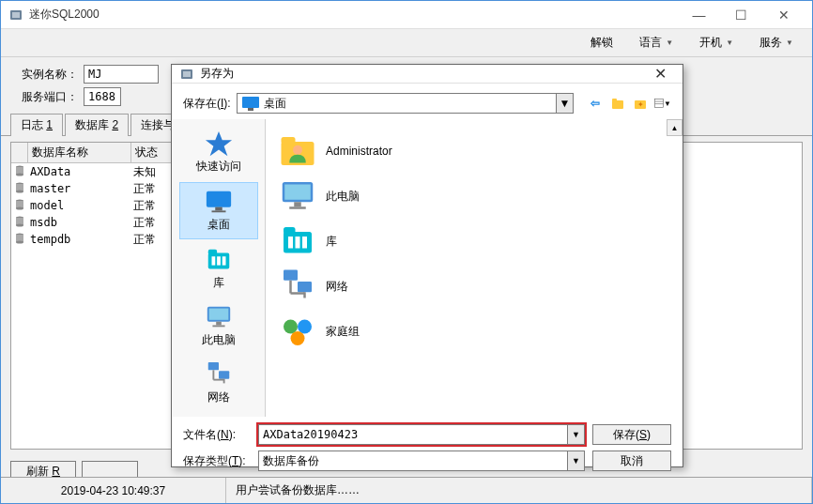 Image resolution: width=813 pixels, height=504 pixels. I want to click on grid-col-name: 数据库名称, so click(80, 152).